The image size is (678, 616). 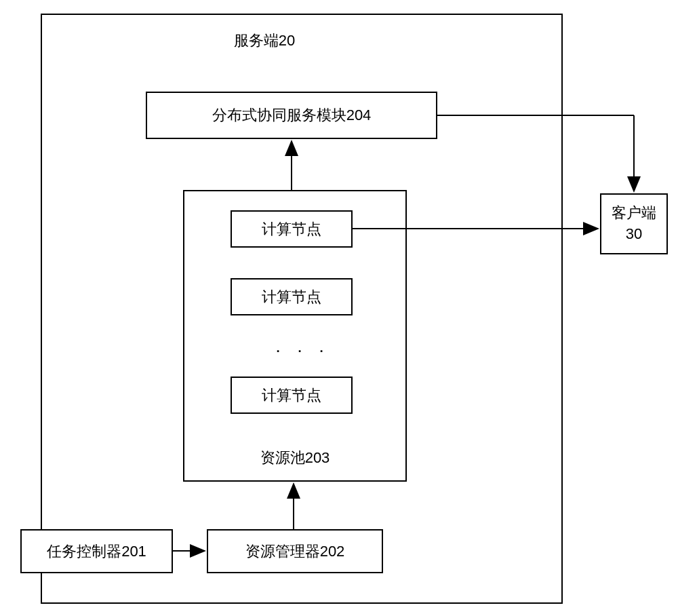 I want to click on compute-node-1-label: 计算节点, so click(x=292, y=229).